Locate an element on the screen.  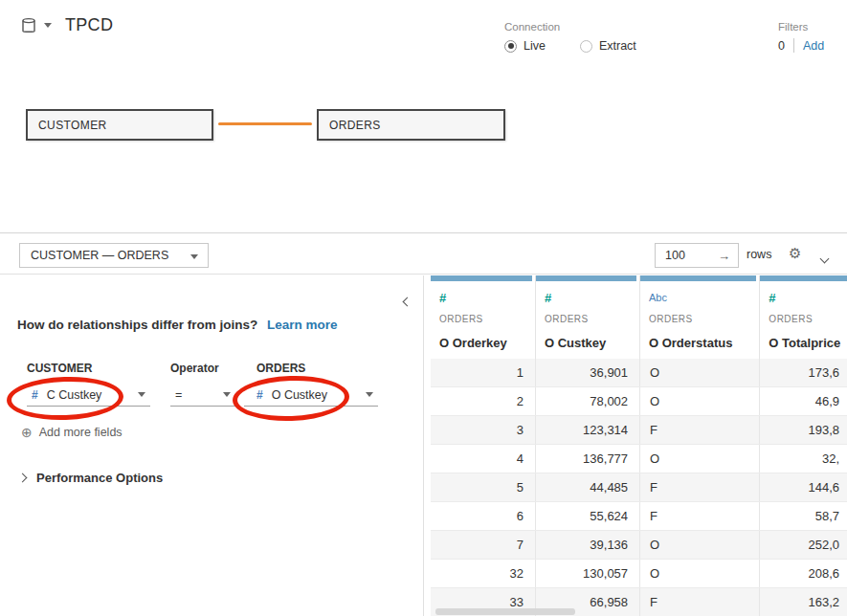
collapse-panel-chevron-icon is located at coordinates (825, 257).